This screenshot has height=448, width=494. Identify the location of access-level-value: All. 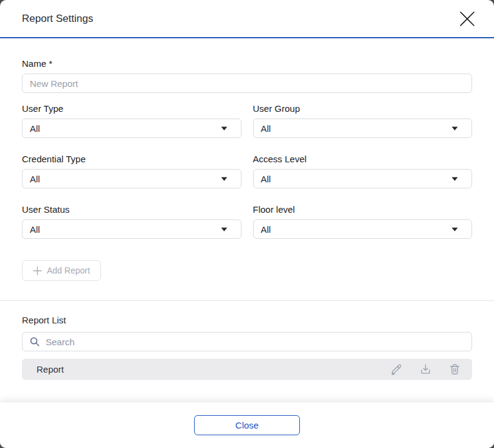
(266, 179).